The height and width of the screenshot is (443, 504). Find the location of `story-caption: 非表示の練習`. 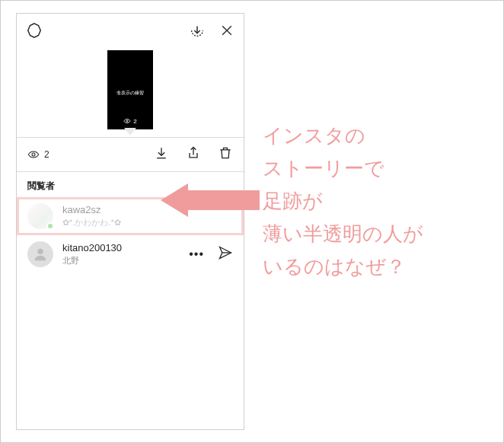

story-caption: 非表示の練習 is located at coordinates (130, 93).